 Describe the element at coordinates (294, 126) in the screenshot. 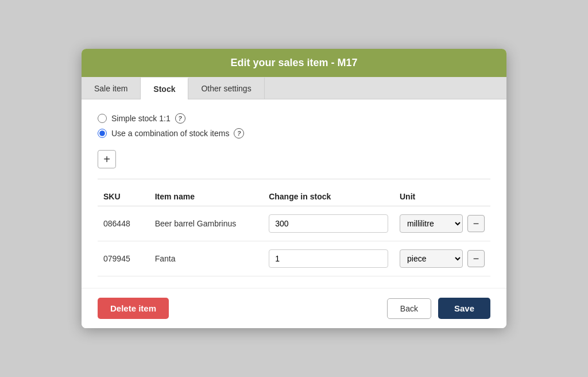

I see `stock-type-radio-group: Simple stock 1:1 ? Use a combination of …` at that location.